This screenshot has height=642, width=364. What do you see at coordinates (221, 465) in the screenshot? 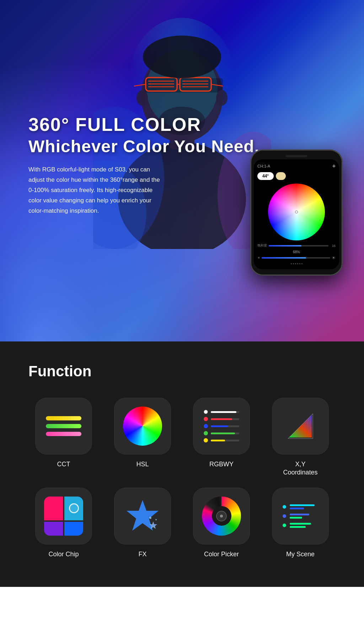
I see `rgbwy-label: RGBWY` at bounding box center [221, 465].